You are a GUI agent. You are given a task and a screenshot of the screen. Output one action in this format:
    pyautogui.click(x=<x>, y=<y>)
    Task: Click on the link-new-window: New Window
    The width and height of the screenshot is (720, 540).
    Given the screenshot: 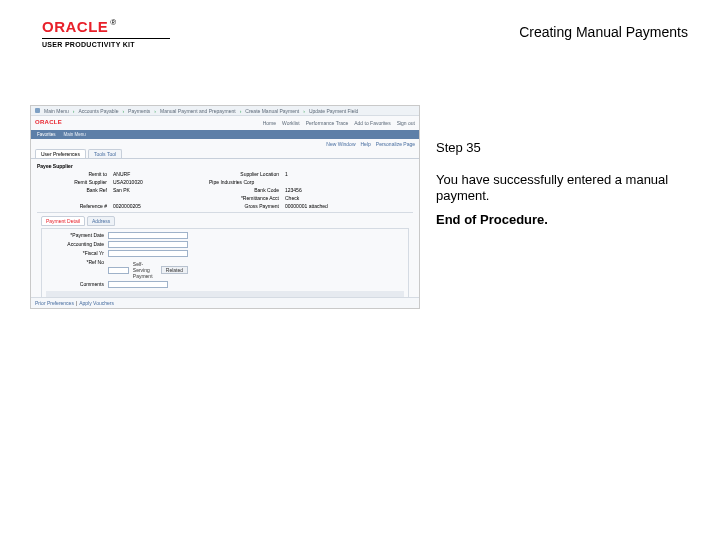 What is the action you would take?
    pyautogui.click(x=340, y=144)
    